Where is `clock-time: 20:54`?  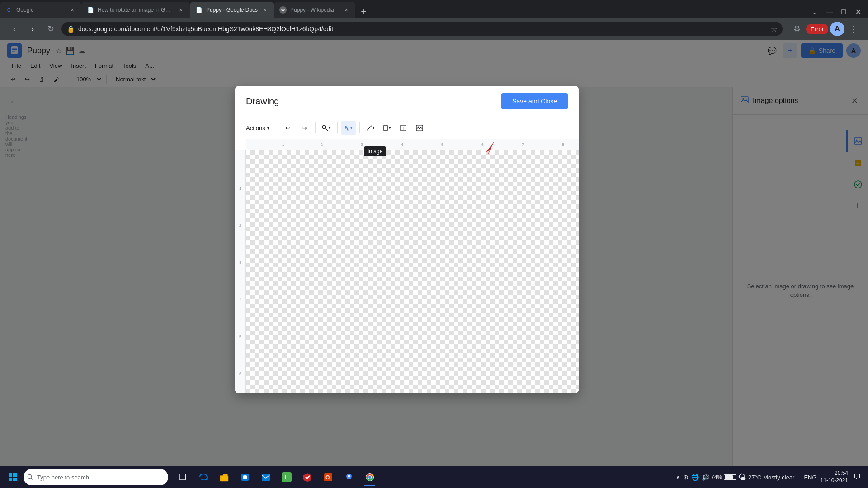 clock-time: 20:54 is located at coordinates (835, 474).